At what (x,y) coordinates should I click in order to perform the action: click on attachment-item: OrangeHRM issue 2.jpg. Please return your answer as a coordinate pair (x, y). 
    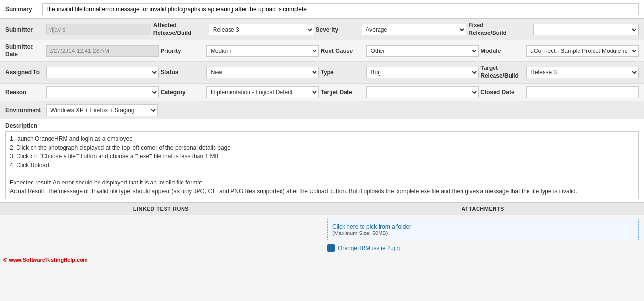
    Looking at the image, I should click on (483, 248).